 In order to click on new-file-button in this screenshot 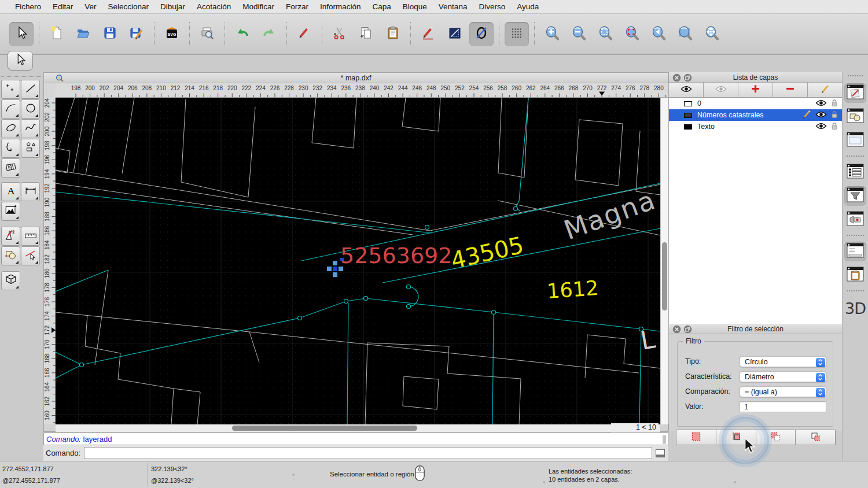, I will do `click(57, 34)`.